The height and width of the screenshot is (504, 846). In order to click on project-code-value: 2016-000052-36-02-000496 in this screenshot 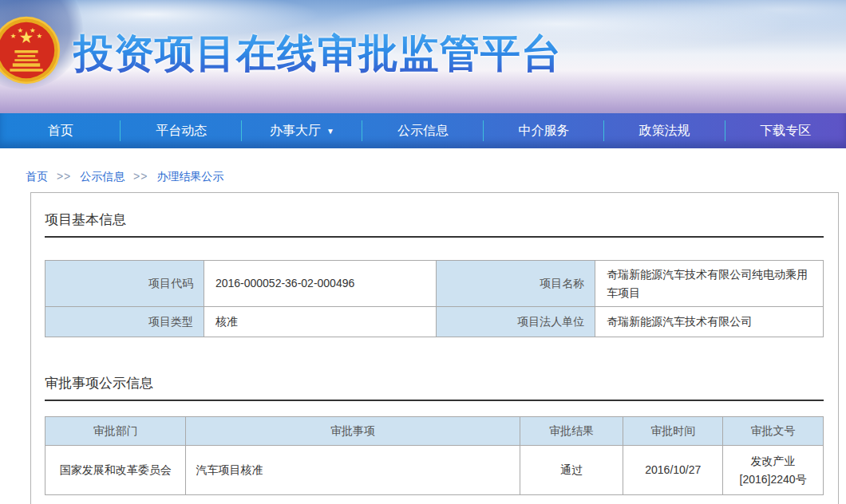, I will do `click(320, 284)`.